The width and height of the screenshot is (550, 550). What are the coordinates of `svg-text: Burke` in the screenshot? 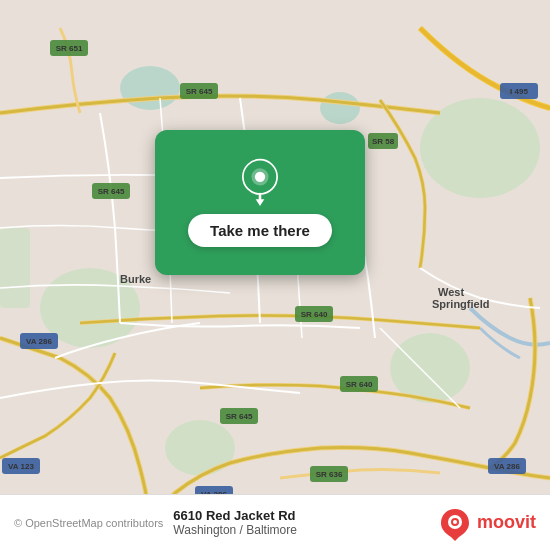 It's located at (136, 279).